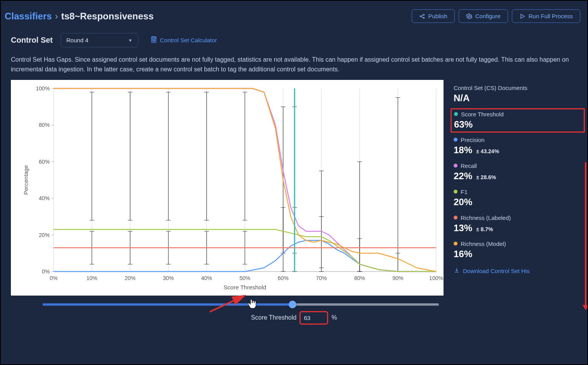 The image size is (588, 365). What do you see at coordinates (496, 271) in the screenshot?
I see `download-label: Download Control Set His` at bounding box center [496, 271].